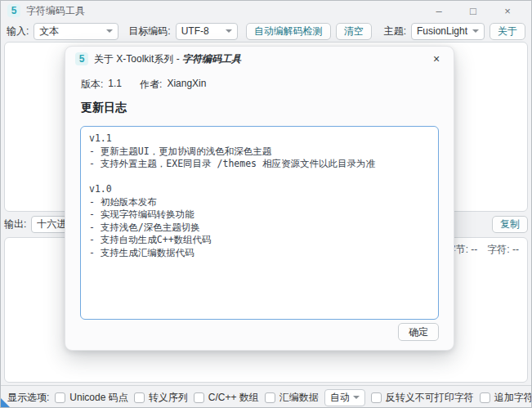  I want to click on output-label: 输出:, so click(15, 224).